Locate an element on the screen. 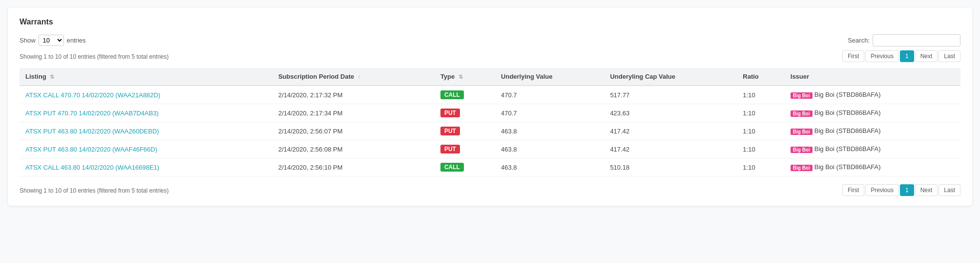  sort-icon-listing: ⇅ is located at coordinates (52, 77).